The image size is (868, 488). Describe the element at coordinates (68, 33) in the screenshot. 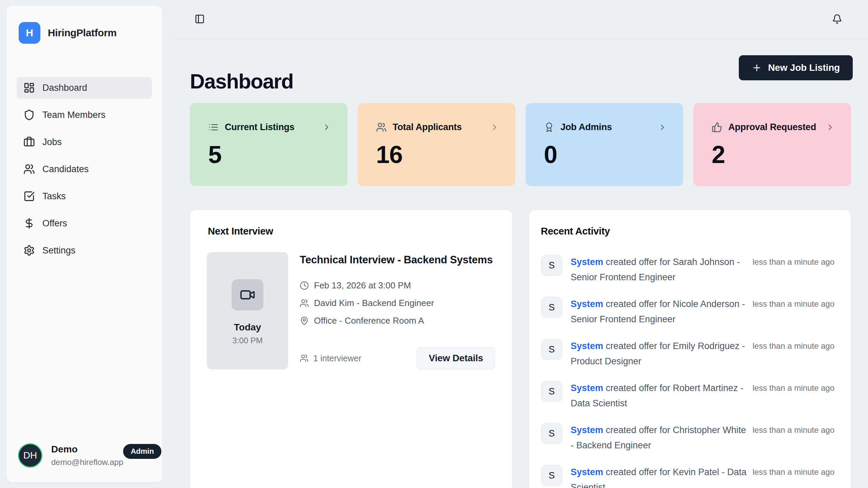

I see `app-logo-row: H HiringPlatform` at that location.